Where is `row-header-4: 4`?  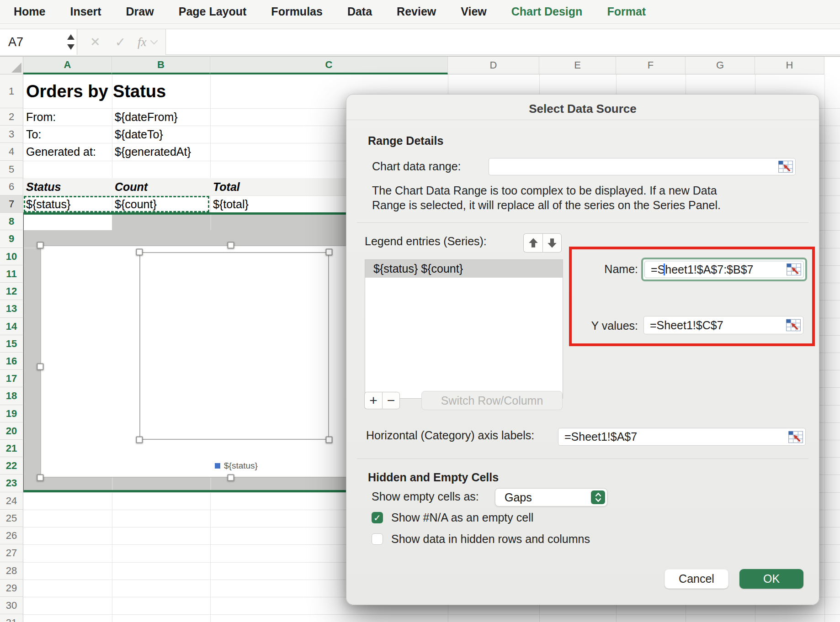
row-header-4: 4 is located at coordinates (12, 152).